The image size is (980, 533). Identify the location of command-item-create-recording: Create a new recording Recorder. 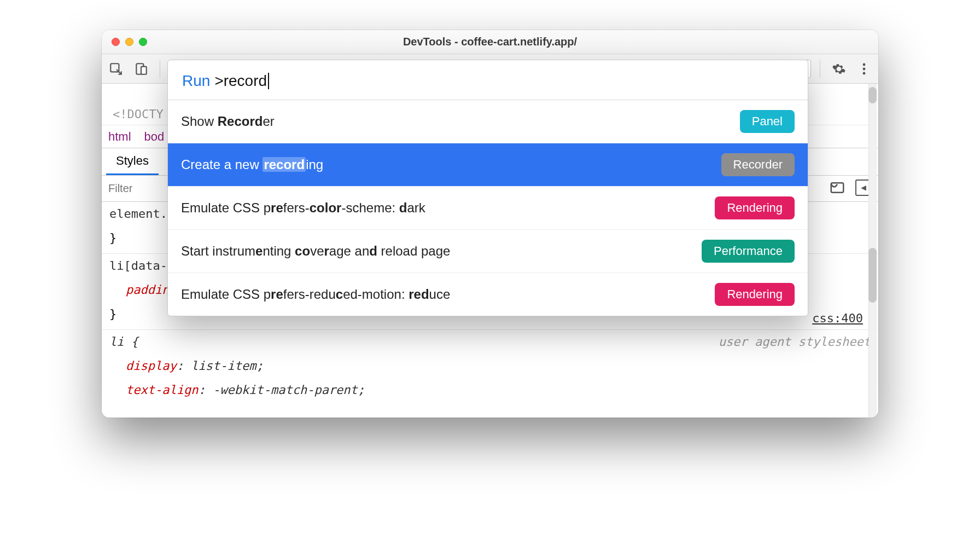
(488, 165).